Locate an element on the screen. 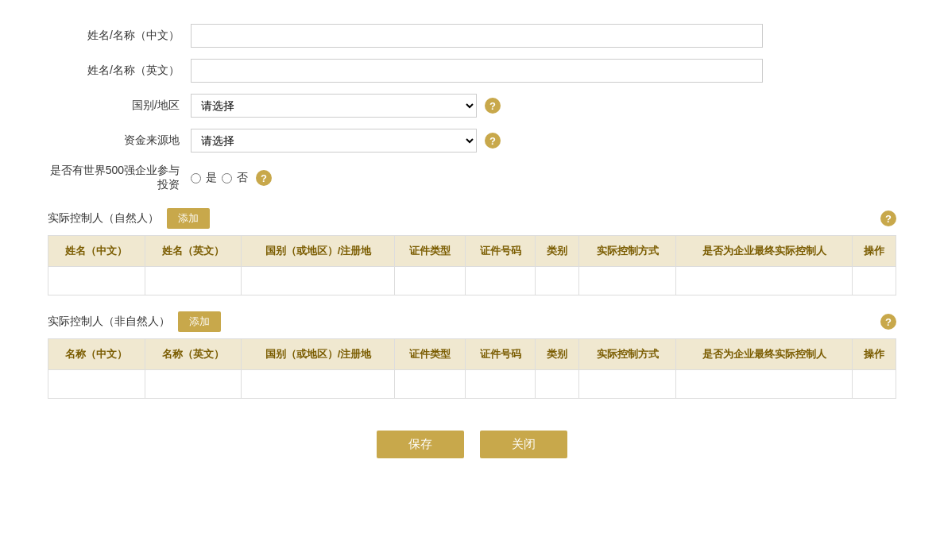 The image size is (944, 560). fortune500-yes-label: 是 is located at coordinates (211, 178).